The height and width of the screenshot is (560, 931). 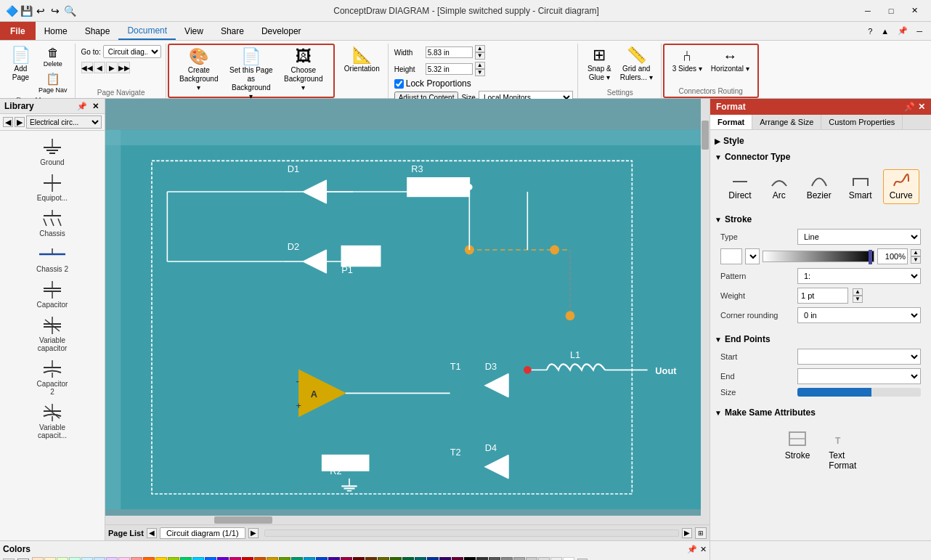 I want to click on opacity-spin-down: ▼, so click(x=916, y=260).